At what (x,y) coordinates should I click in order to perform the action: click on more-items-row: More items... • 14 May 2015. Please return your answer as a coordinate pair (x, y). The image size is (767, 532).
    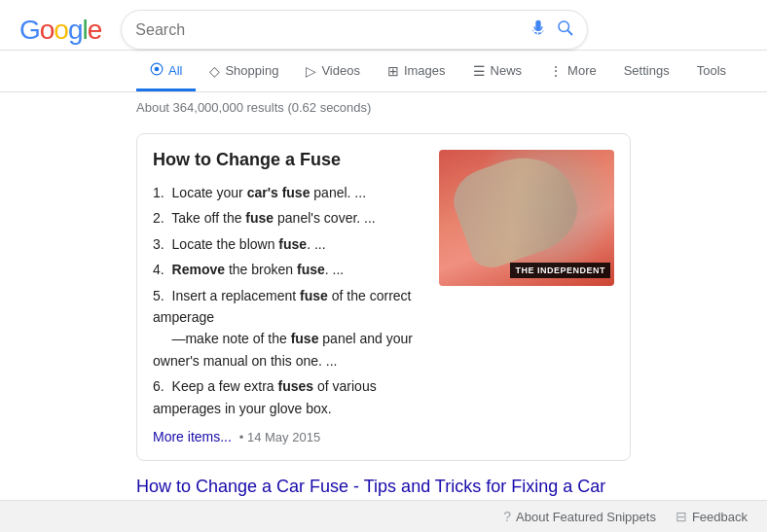
    Looking at the image, I should click on (288, 437).